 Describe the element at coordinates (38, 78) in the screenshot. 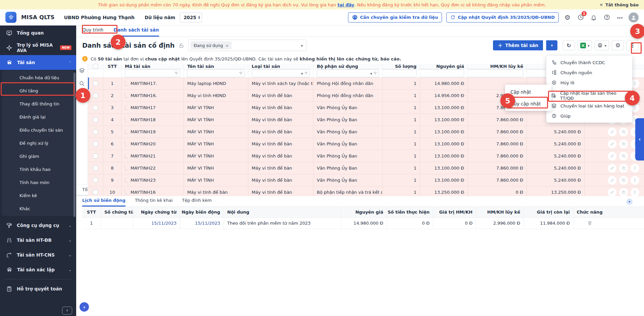

I see `sidebar-subitem: Chuẩn hóa dữ liệu` at that location.